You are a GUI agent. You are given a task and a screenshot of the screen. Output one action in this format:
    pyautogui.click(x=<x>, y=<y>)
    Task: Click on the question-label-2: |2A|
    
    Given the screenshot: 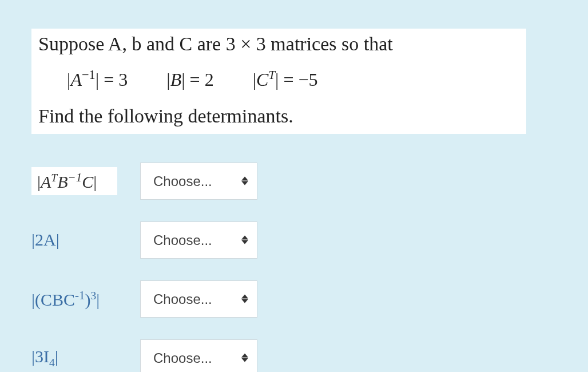 What is the action you would take?
    pyautogui.click(x=86, y=240)
    